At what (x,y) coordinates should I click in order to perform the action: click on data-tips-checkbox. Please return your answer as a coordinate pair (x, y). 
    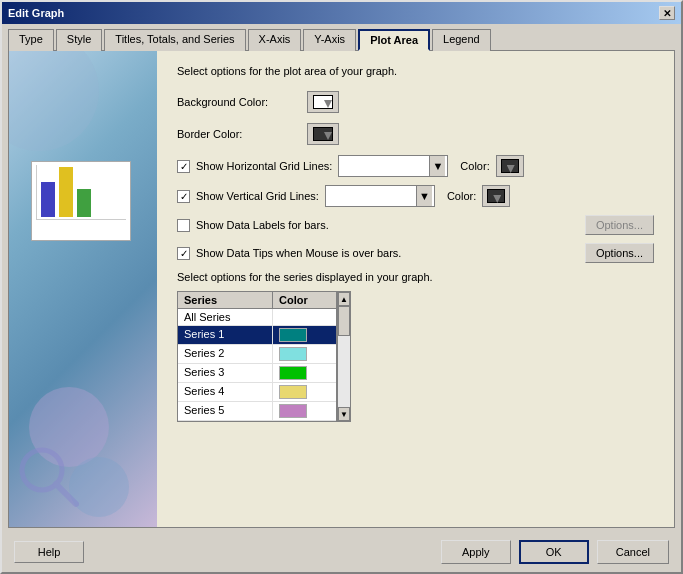
    Looking at the image, I should click on (184, 254).